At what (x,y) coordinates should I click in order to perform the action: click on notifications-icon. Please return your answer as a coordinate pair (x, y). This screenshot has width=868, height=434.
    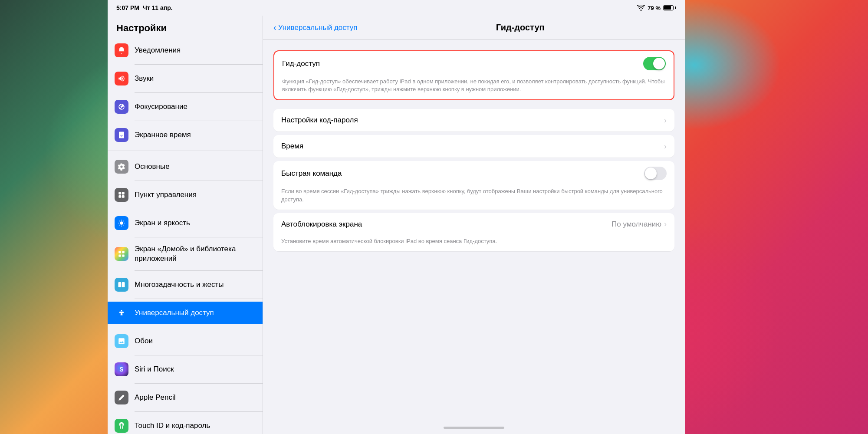
    Looking at the image, I should click on (122, 50).